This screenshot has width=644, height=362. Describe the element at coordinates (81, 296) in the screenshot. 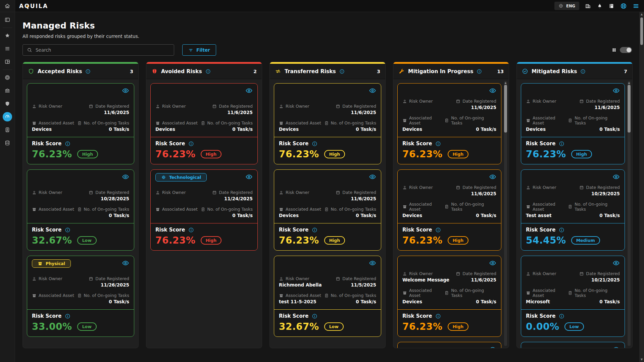

I see `risk-card: Physical Risk Owner Date Registered` at that location.